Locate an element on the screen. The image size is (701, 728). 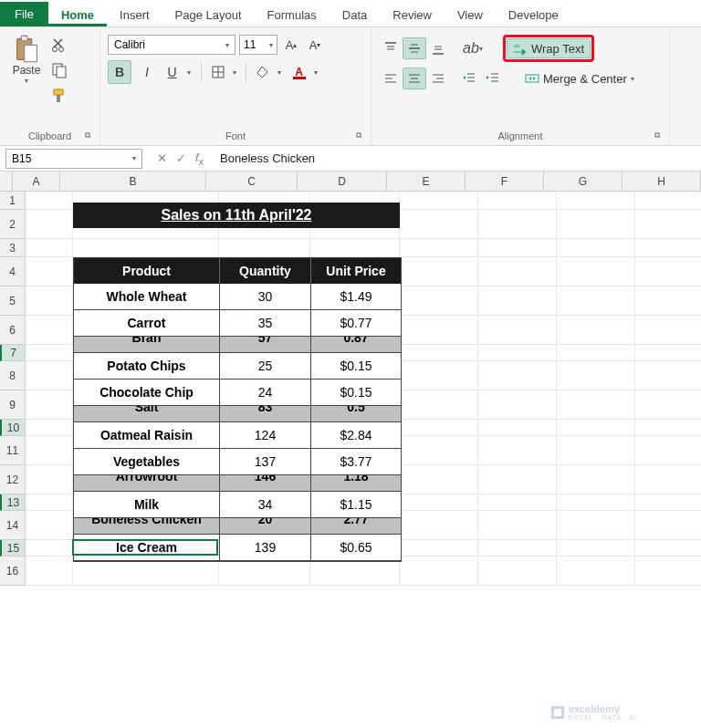
align-left-icon is located at coordinates (391, 78).